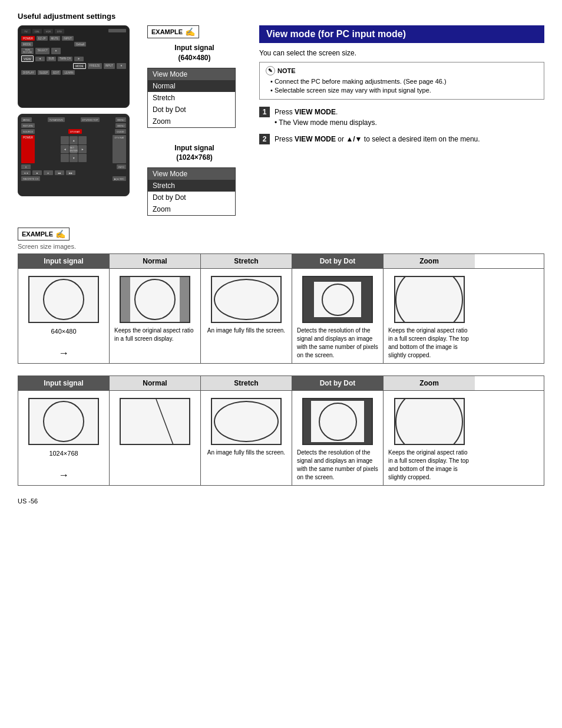 This screenshot has width=562, height=728. I want to click on table1-header-row: Input signal Normal Stretch Dot by Dot Z…, so click(281, 261).